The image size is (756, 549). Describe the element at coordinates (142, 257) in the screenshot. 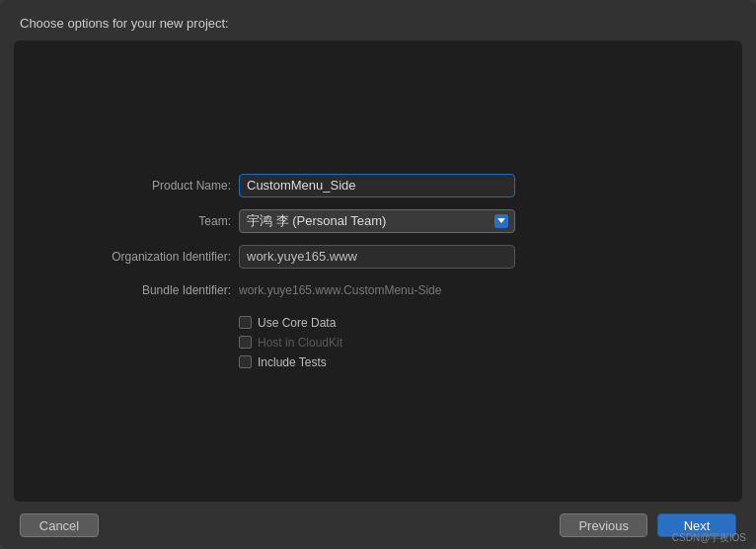

I see `org-identifier-label: Organization Identifier:` at that location.